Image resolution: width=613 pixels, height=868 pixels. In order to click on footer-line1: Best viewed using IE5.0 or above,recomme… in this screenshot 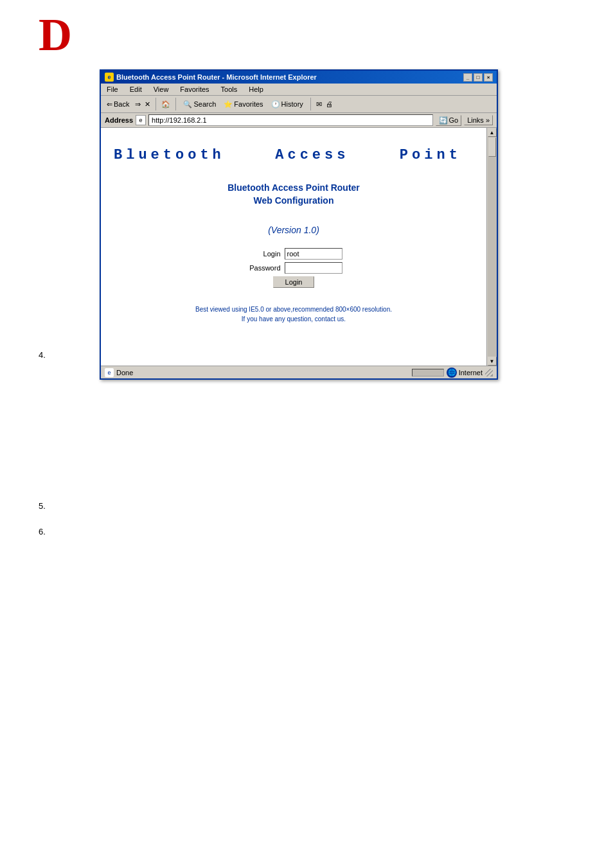, I will do `click(294, 310)`.